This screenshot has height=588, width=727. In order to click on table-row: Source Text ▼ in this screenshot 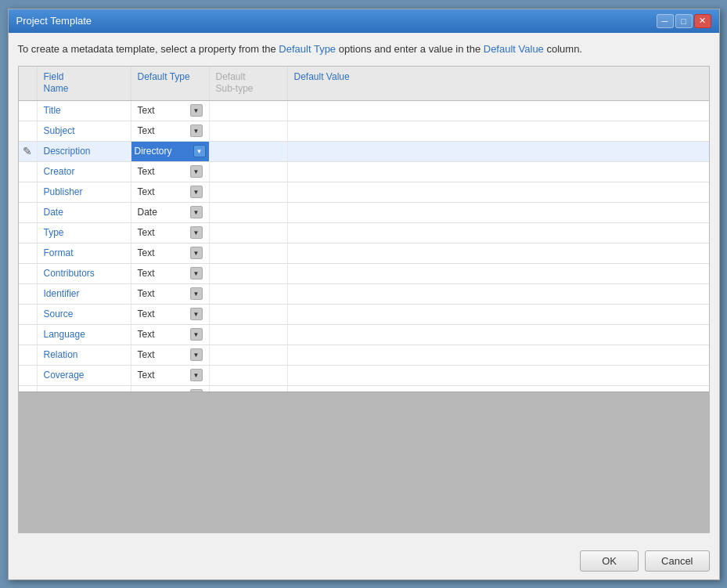, I will do `click(364, 315)`.